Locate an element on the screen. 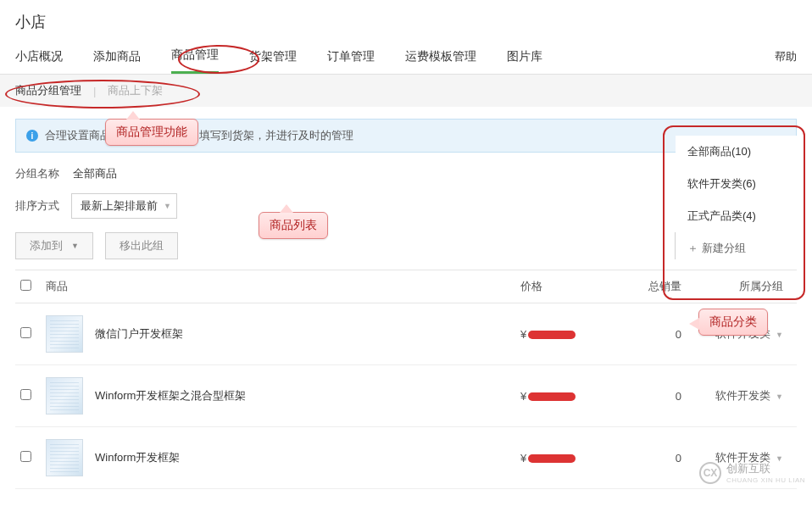 Image resolution: width=812 pixels, height=523 pixels. subtab-group-manage: 商品分组管理 is located at coordinates (48, 91).